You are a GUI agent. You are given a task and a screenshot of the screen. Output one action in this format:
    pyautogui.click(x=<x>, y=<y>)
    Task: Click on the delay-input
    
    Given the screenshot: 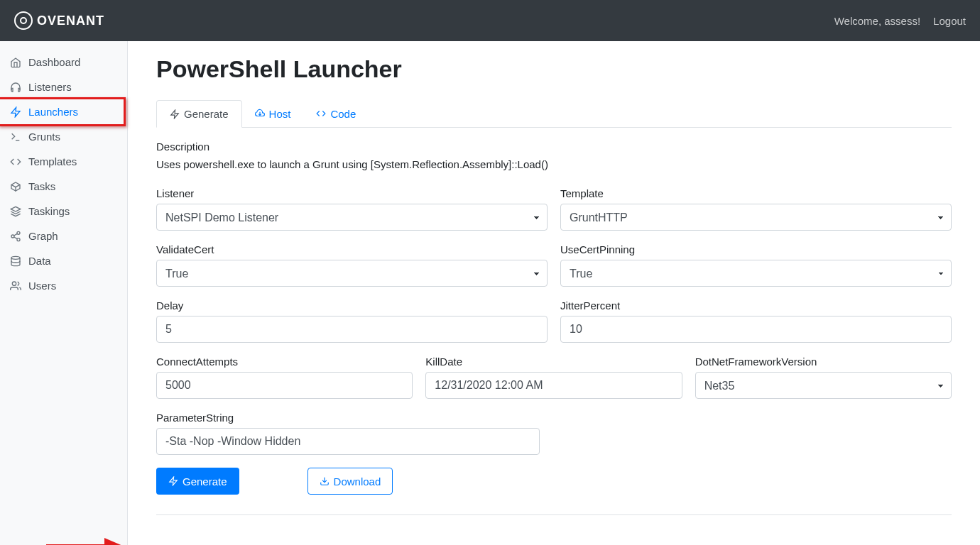 What is the action you would take?
    pyautogui.click(x=352, y=329)
    